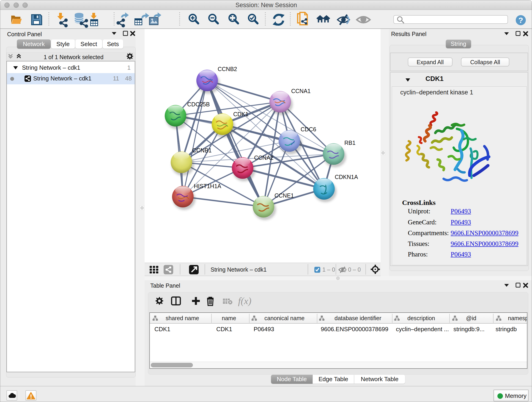 The height and width of the screenshot is (402, 532). What do you see at coordinates (284, 195) in the screenshot?
I see `svg-text: CCNE1` at bounding box center [284, 195].